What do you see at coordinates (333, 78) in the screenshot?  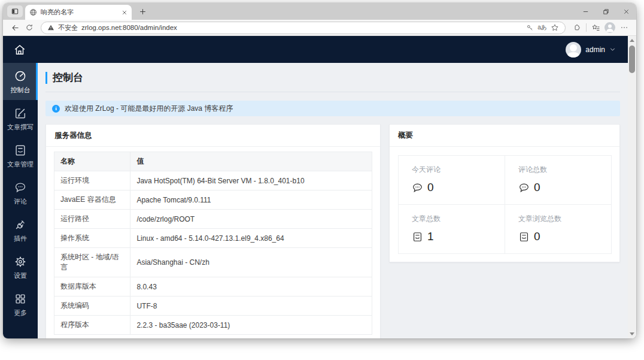 I see `page-title-row: 控制台` at bounding box center [333, 78].